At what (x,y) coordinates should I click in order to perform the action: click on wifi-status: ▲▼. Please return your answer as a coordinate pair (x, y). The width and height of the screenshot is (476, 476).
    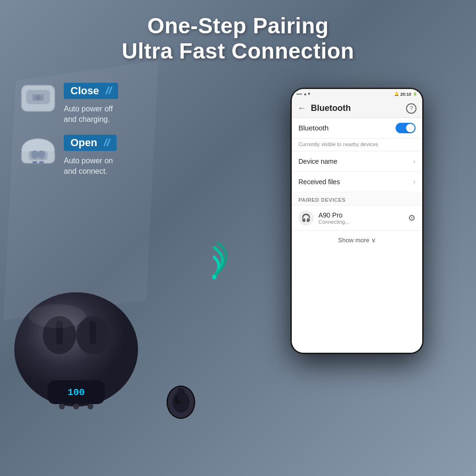
    Looking at the image, I should click on (307, 94).